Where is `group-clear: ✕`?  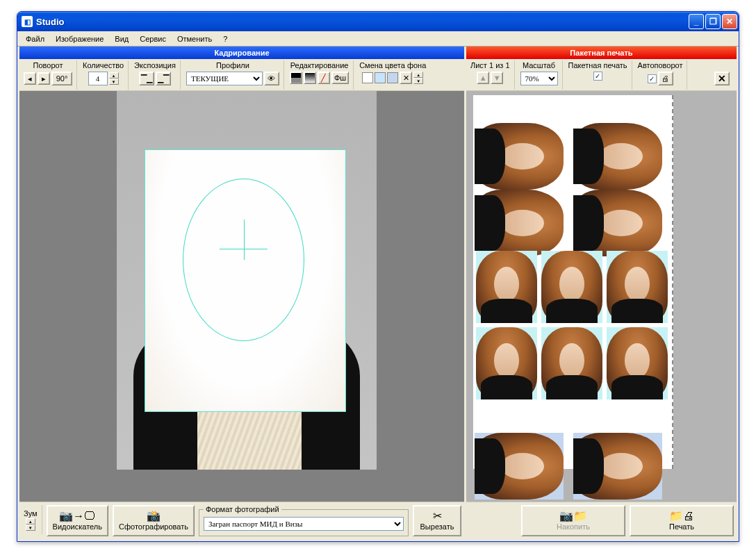
group-clear: ✕ is located at coordinates (723, 75).